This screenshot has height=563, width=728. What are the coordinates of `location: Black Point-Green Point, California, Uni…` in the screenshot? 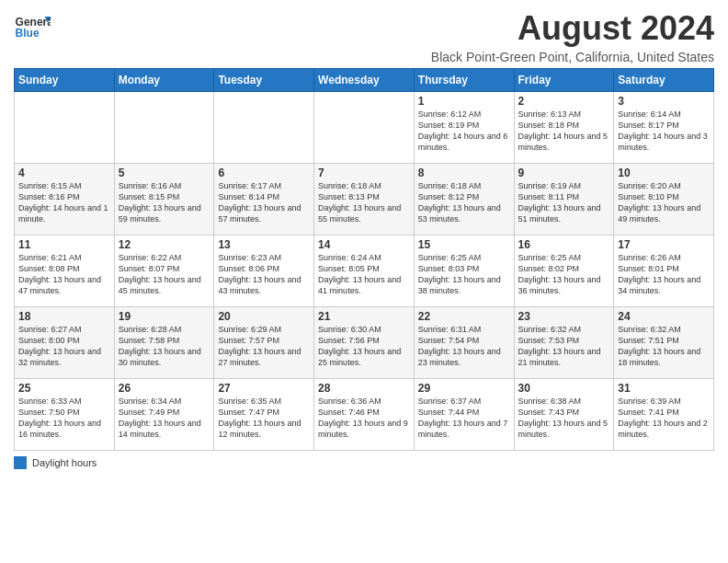 It's located at (573, 57).